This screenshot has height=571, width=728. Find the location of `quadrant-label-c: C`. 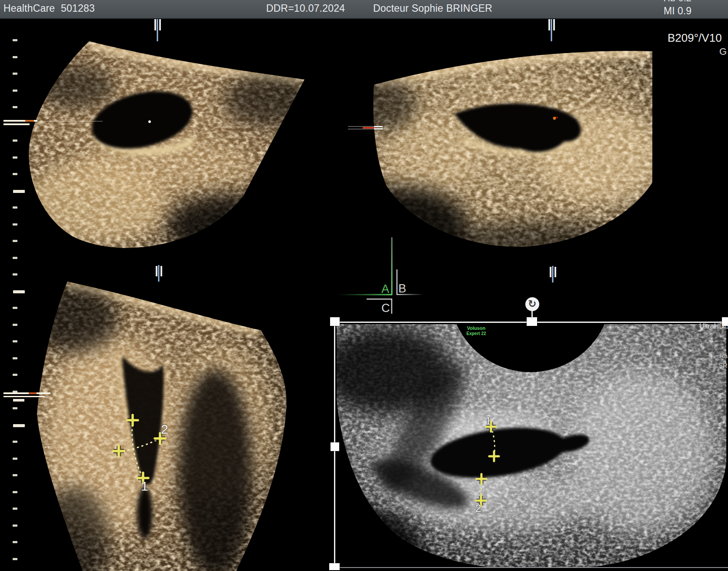

quadrant-label-c: C is located at coordinates (386, 309).